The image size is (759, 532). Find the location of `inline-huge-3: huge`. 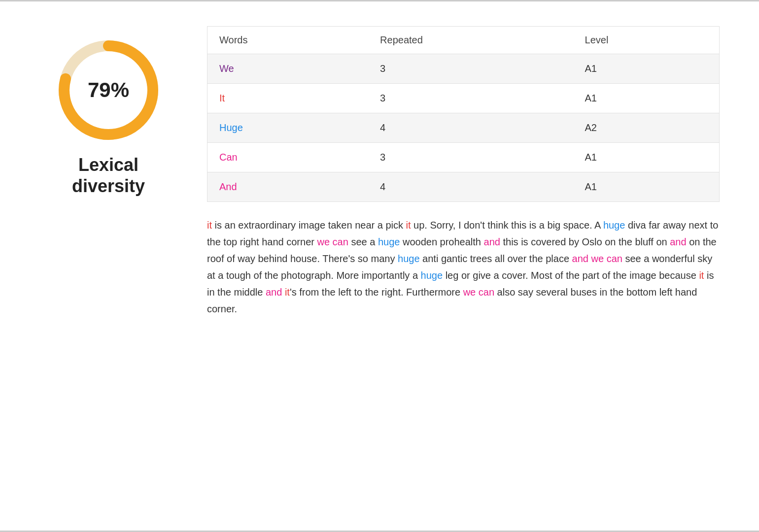

inline-huge-3: huge is located at coordinates (409, 259).